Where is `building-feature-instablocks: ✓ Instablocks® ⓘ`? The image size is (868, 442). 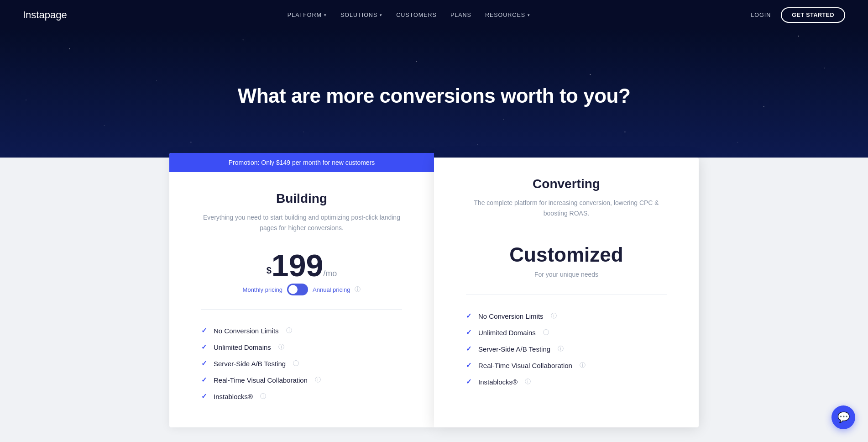 building-feature-instablocks: ✓ Instablocks® ⓘ is located at coordinates (302, 396).